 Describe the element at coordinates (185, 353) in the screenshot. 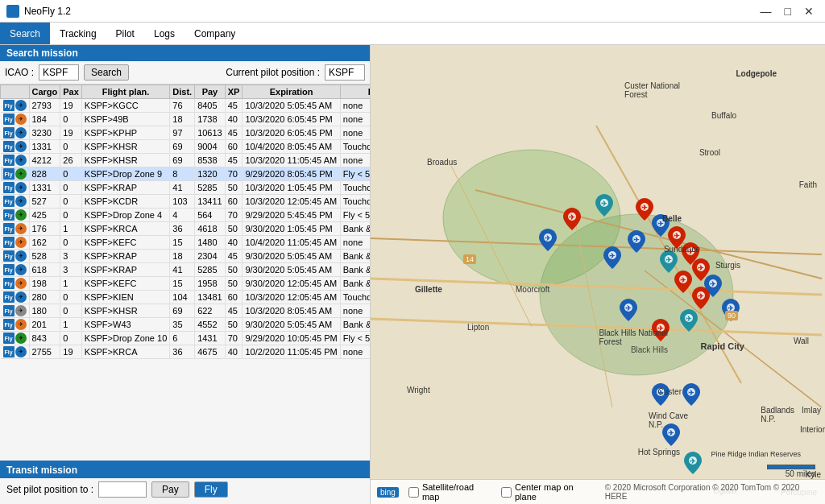

I see `table-row: Fly✈275519KSPF>KRCA3646754010/2/2020 11:…` at that location.